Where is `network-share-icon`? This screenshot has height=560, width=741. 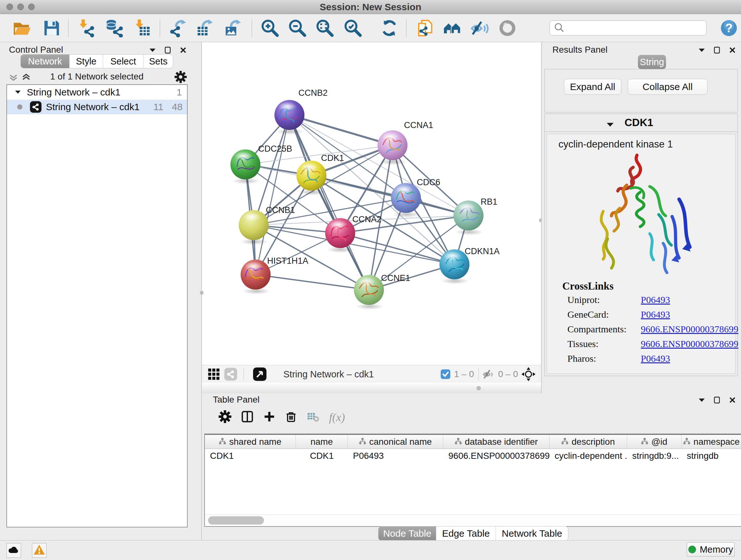
network-share-icon is located at coordinates (231, 374).